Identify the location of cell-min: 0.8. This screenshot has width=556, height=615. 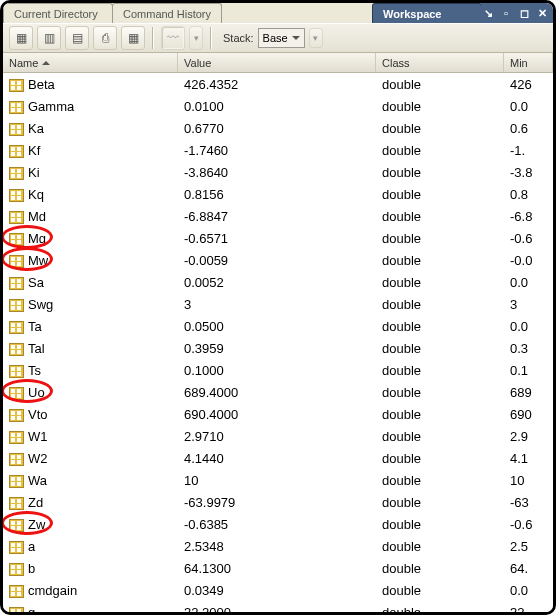
(528, 194).